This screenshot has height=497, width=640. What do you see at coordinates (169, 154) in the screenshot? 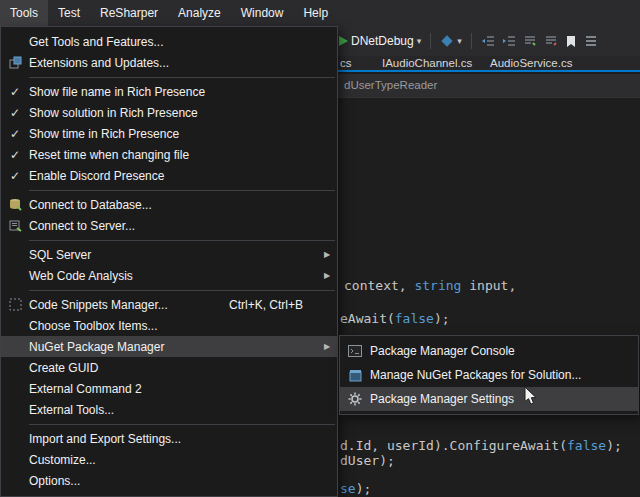
I see `menu-item-reset-time-when-changing-file: ✓ Reset time when changing file` at bounding box center [169, 154].